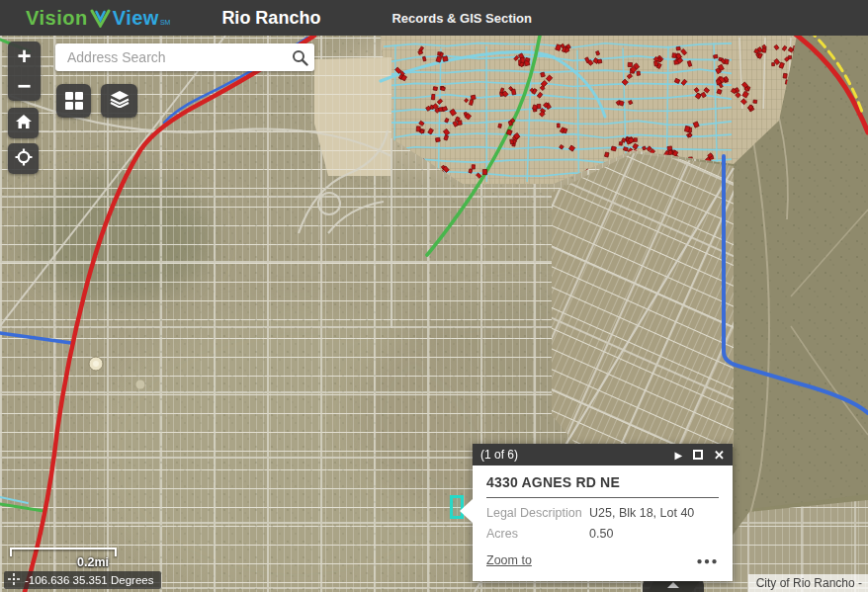 This screenshot has height=592, width=868. Describe the element at coordinates (642, 513) in the screenshot. I see `attribute-value: U25, Blk 18, Lot 40` at that location.